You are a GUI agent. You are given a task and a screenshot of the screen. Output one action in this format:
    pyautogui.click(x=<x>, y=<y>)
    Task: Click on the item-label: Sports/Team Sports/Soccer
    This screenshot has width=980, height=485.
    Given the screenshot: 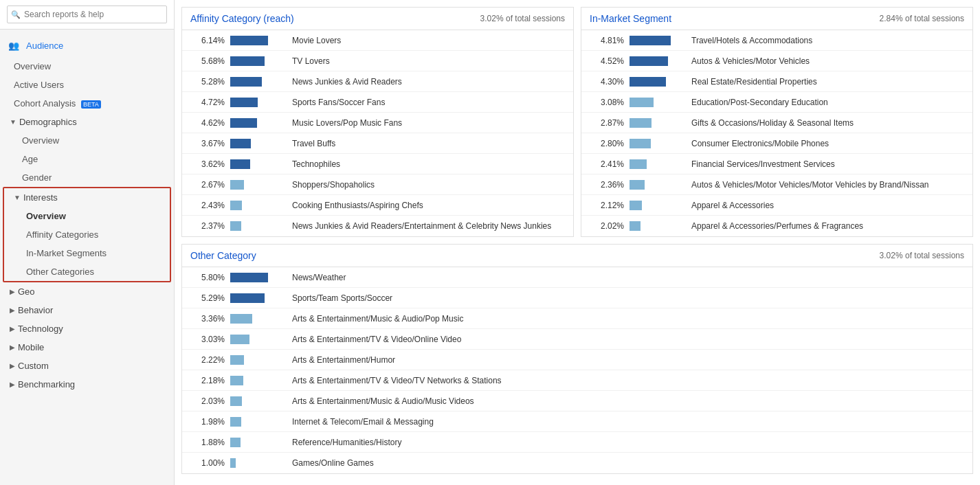 What is the action you would take?
    pyautogui.click(x=628, y=298)
    